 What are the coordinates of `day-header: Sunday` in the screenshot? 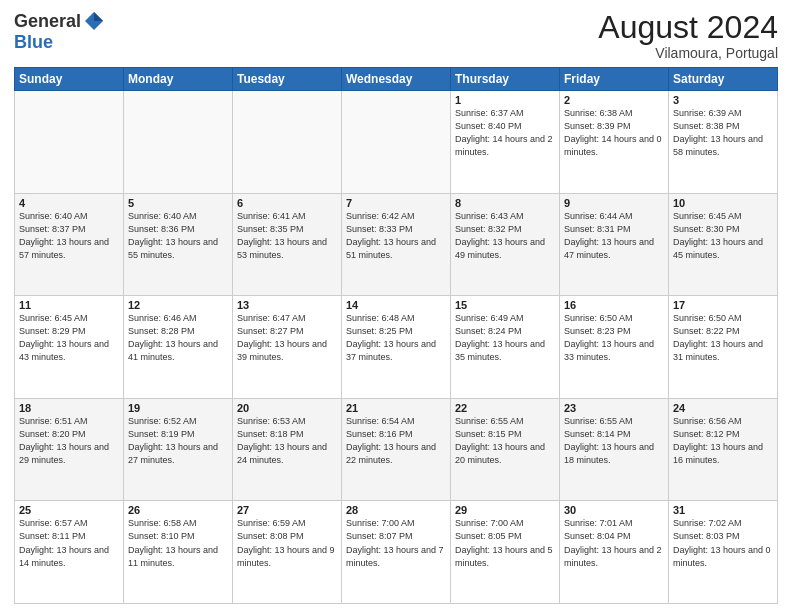 It's located at (70, 80).